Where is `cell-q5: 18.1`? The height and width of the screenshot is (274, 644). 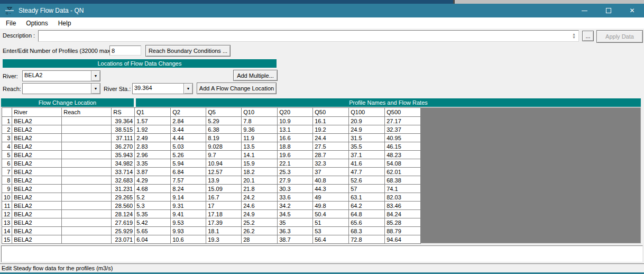
cell-q5: 18.1 is located at coordinates (224, 231).